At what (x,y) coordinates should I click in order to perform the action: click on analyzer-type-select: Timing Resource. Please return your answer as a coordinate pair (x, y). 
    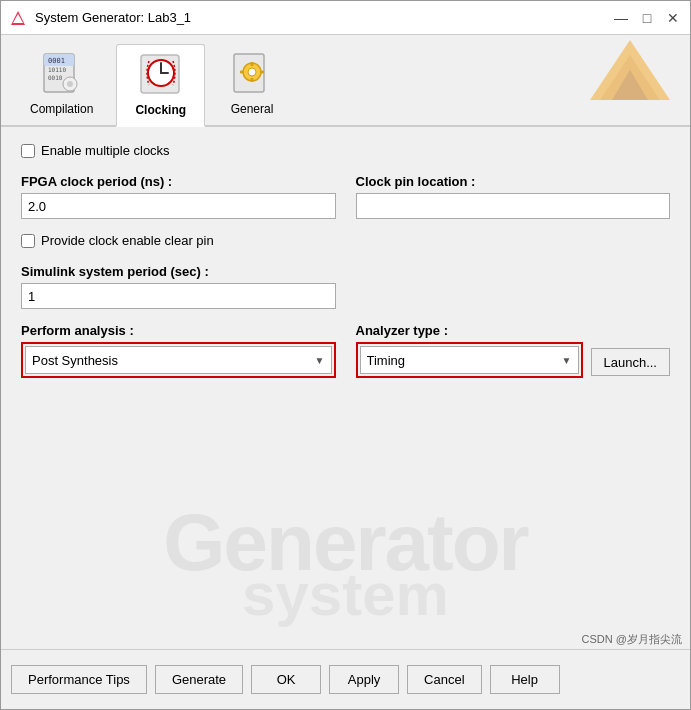
    Looking at the image, I should click on (470, 360).